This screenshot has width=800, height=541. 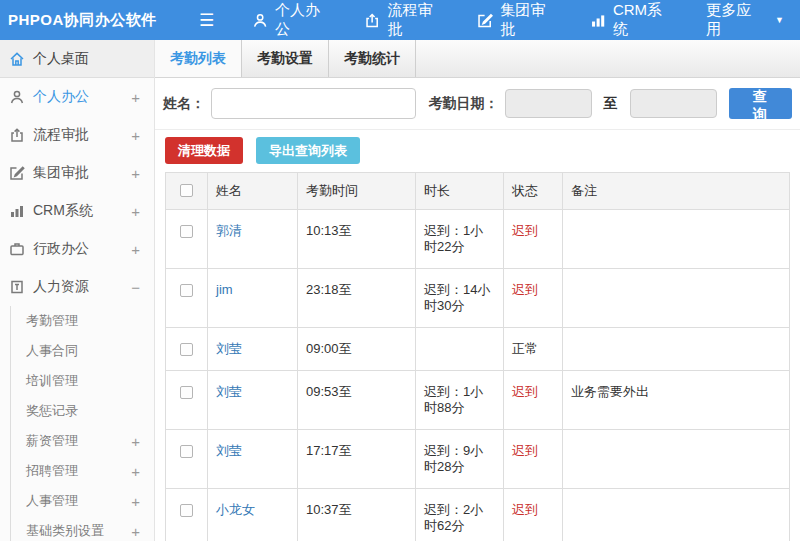 I want to click on submenu-item-label: 人事管理, so click(x=52, y=501).